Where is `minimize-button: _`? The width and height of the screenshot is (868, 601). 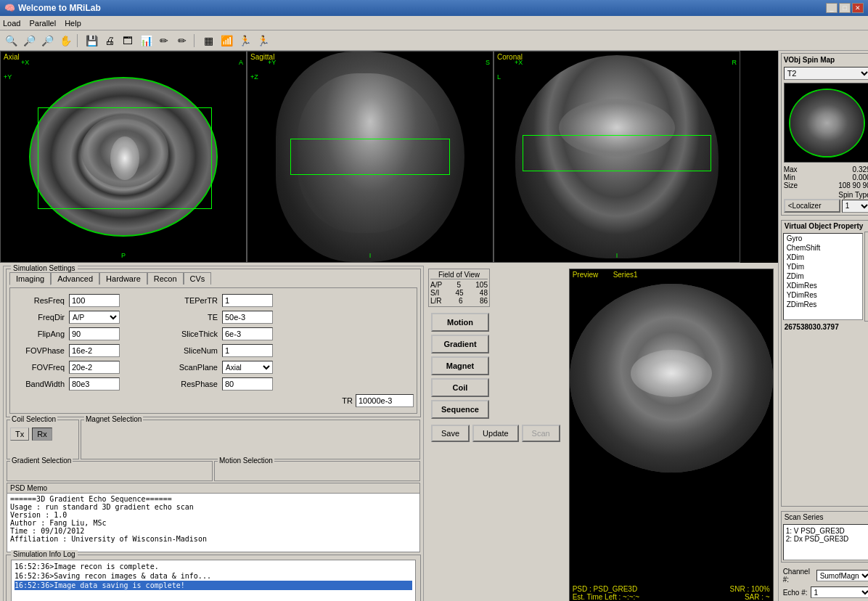
minimize-button: _ is located at coordinates (832, 8).